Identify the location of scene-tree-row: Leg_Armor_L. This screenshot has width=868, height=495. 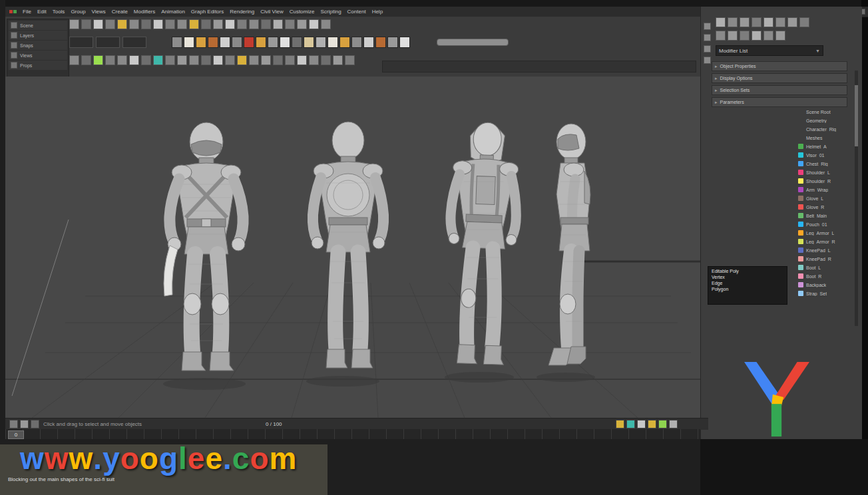
(827, 233).